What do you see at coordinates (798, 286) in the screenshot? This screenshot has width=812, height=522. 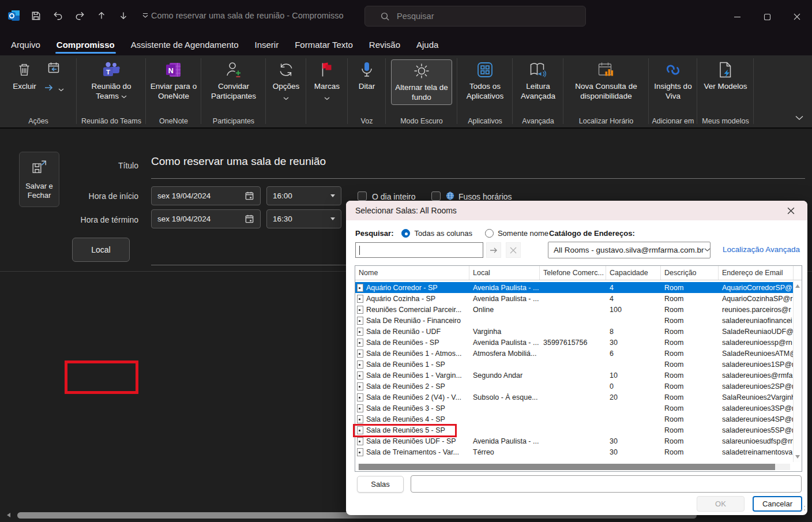 I see `scroll-up-icon` at bounding box center [798, 286].